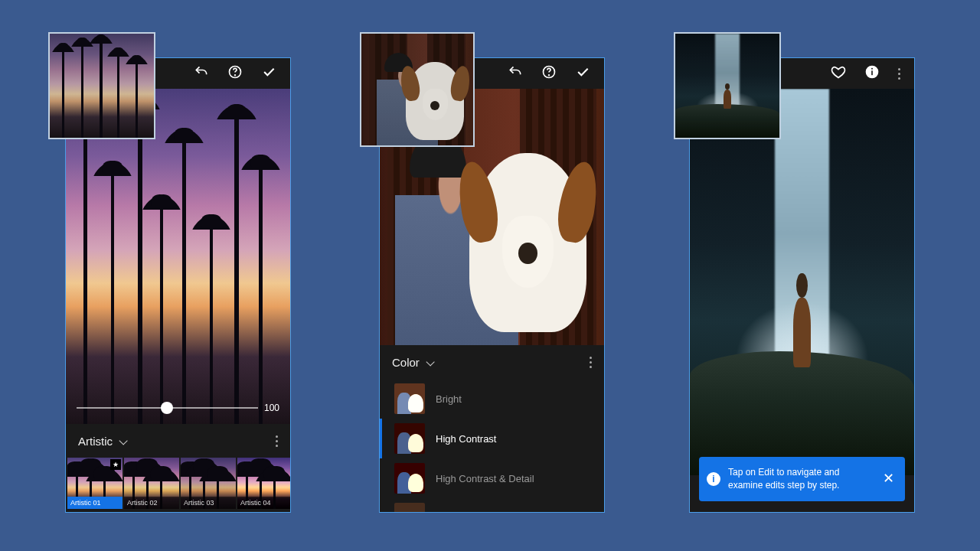  What do you see at coordinates (838, 73) in the screenshot?
I see `heart-icon` at bounding box center [838, 73].